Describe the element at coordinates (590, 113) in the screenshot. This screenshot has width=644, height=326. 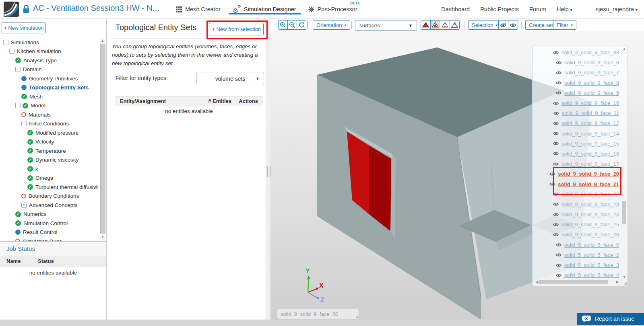
I see `face-link: solid_9_solid_9_face_11` at that location.